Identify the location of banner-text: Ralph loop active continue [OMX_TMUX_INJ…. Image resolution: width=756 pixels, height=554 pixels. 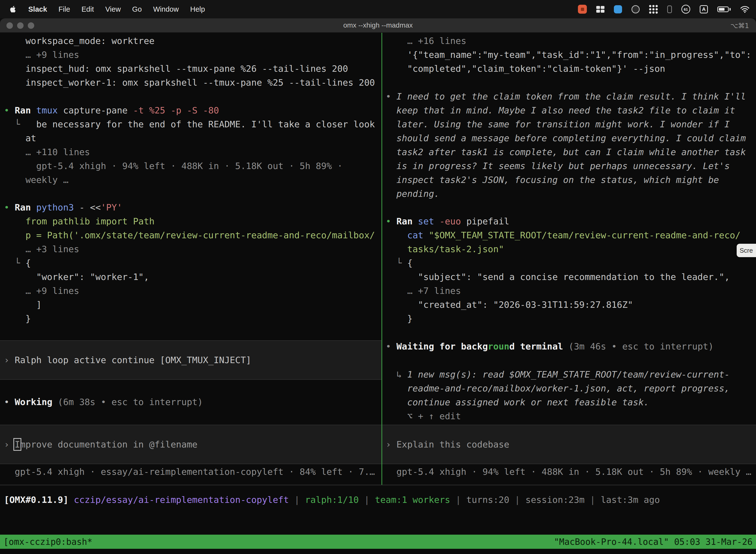
(133, 360).